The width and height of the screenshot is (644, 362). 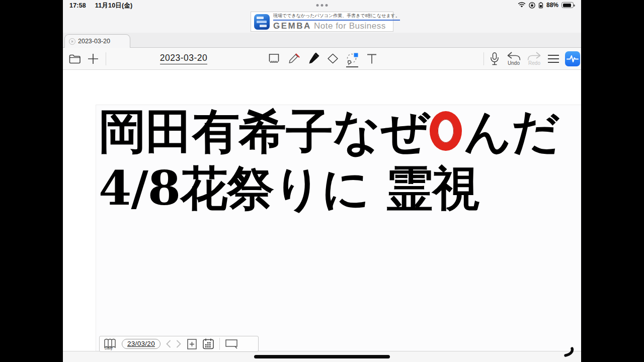 What do you see at coordinates (168, 344) in the screenshot?
I see `prev-page-button` at bounding box center [168, 344].